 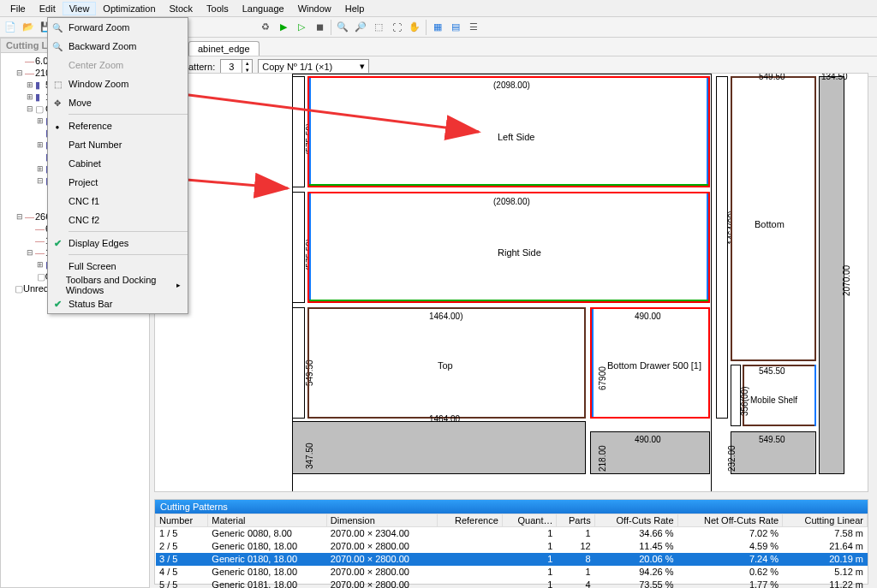 I want to click on col-header: Cutting Linear, so click(x=826, y=520).